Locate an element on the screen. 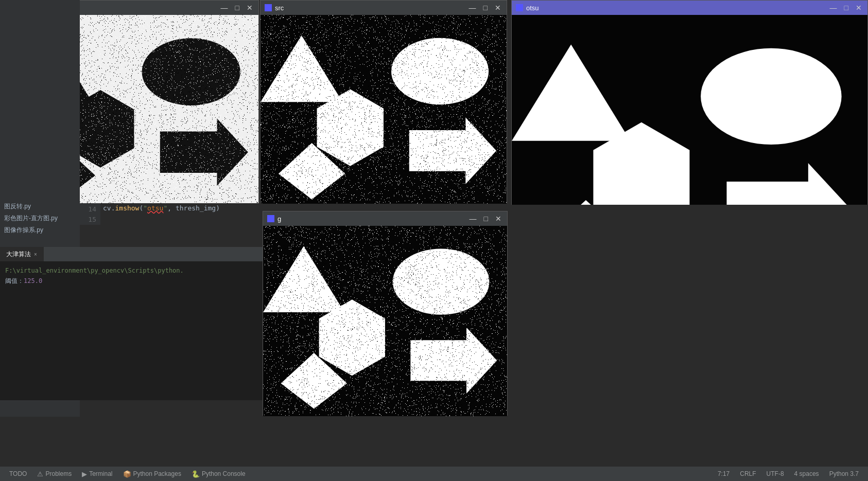  status-bar: TODO ⚠ Problems ▶ Terminal 📦 Python Pack… is located at coordinates (434, 474).